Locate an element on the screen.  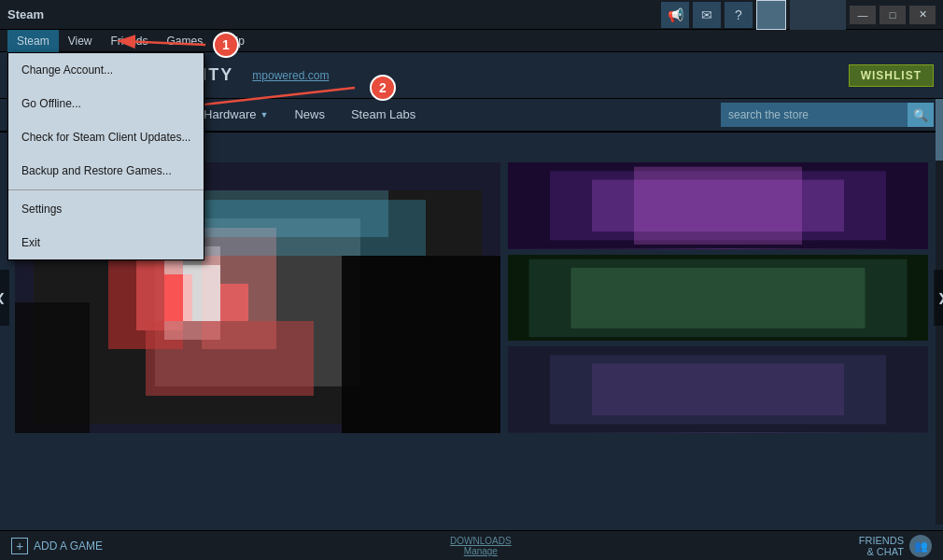
help-icon-btn: ? is located at coordinates (739, 15).